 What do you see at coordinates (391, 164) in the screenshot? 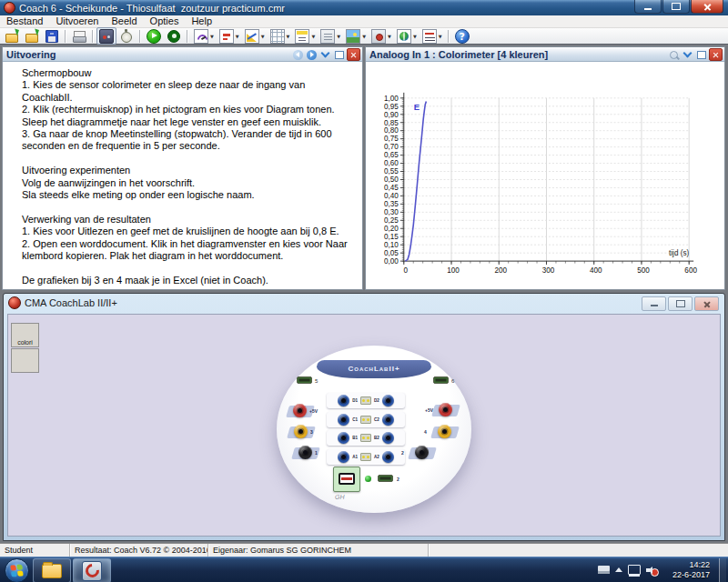
I see `svg-text: 0,60` at bounding box center [391, 164].